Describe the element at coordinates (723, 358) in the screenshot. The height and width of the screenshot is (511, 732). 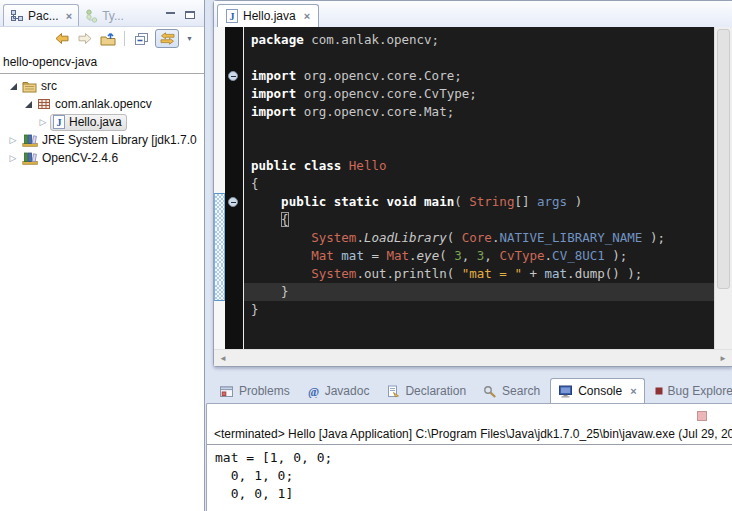
I see `scroll-right-icon: ►` at that location.